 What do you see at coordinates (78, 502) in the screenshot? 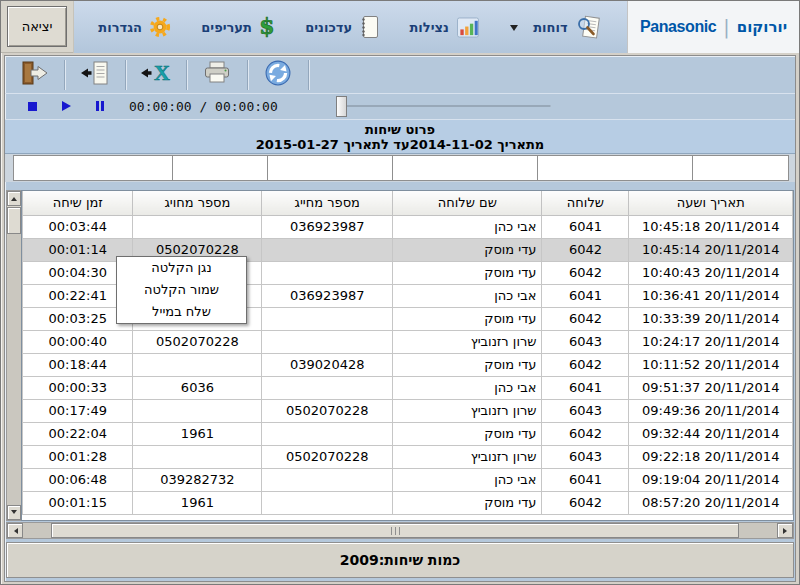
I see `cell-duration: 00:01:15` at bounding box center [78, 502].